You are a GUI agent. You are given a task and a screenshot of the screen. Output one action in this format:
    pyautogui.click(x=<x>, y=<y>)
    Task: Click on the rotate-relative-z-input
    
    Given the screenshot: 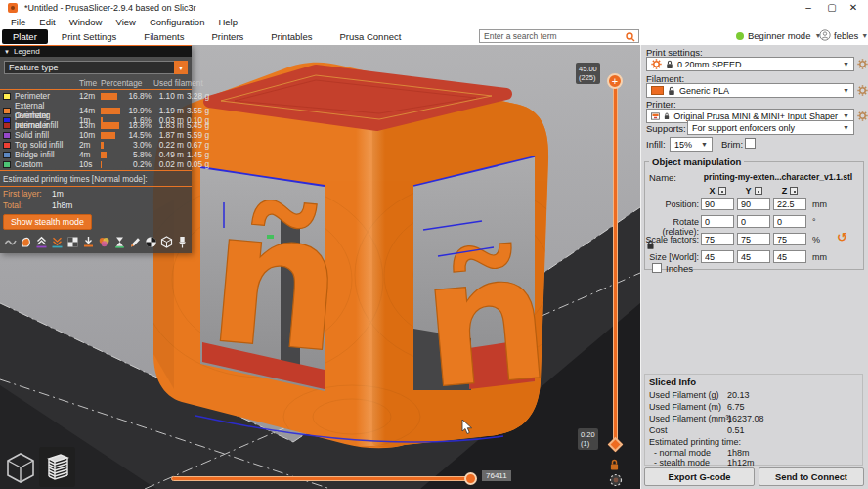 What is the action you would take?
    pyautogui.click(x=790, y=221)
    